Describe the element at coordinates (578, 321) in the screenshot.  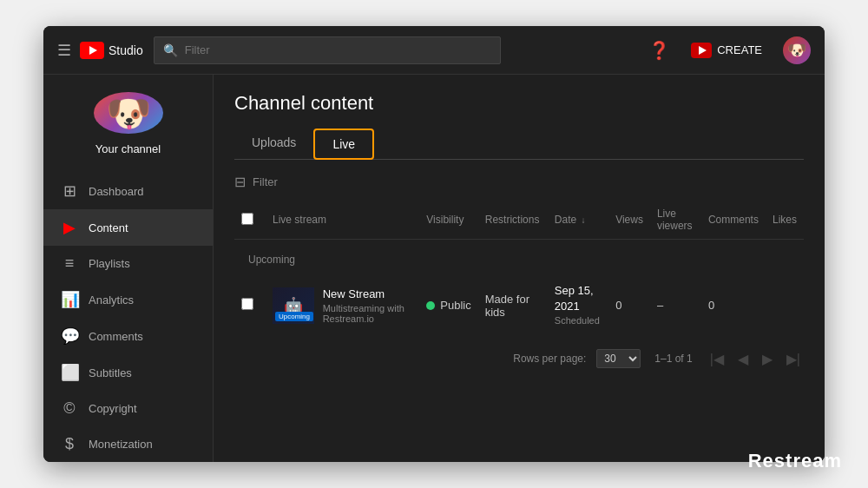
I see `date-sub: Scheduled` at that location.